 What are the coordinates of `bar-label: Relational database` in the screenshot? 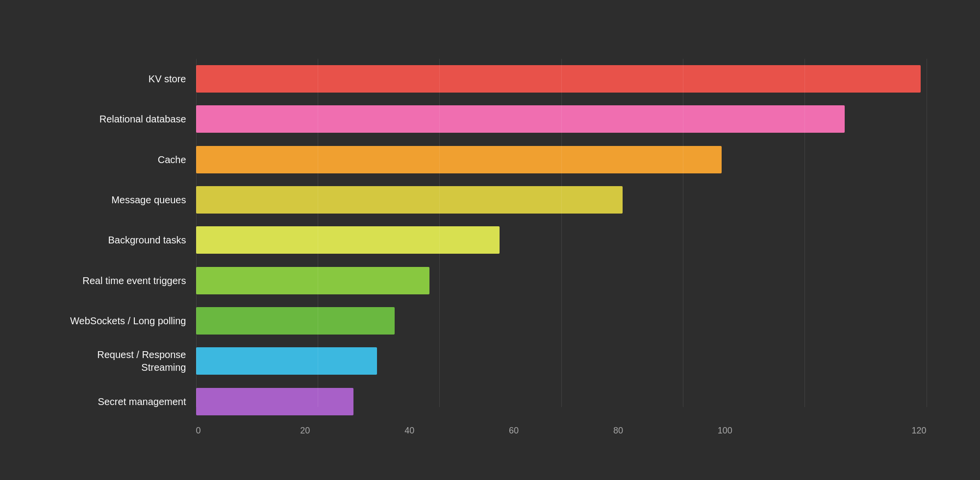 It's located at (125, 119).